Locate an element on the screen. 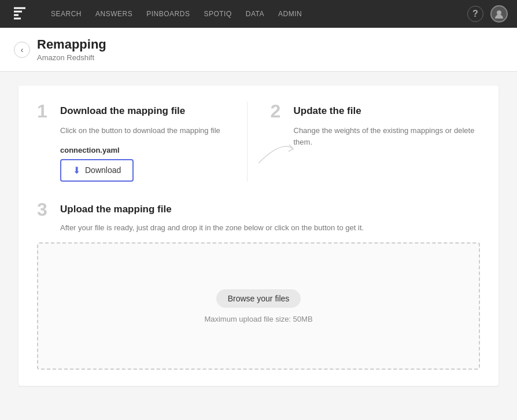  step-2-title: Update the file is located at coordinates (327, 109).